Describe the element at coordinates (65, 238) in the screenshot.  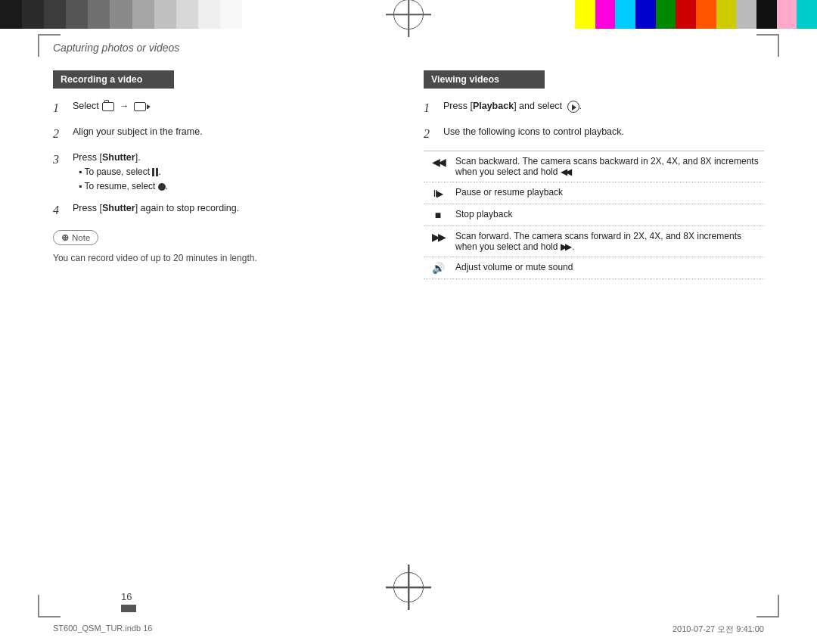
I see `plus-icon: ⊕` at that location.